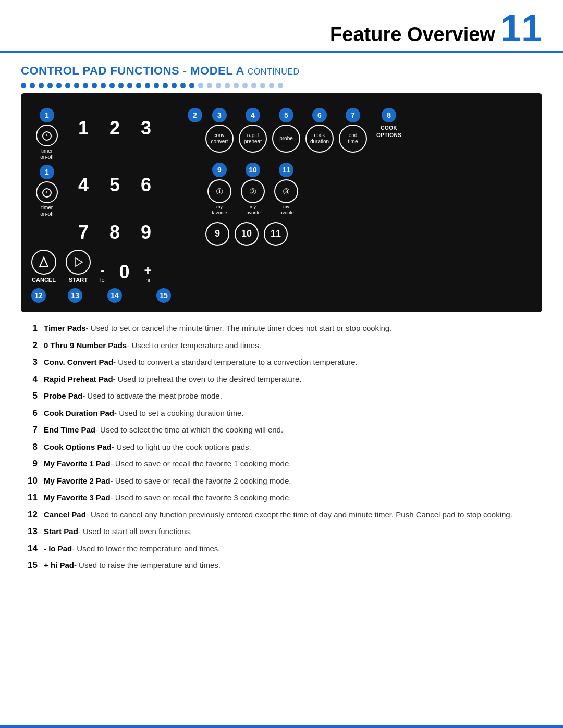 The image size is (563, 728). What do you see at coordinates (29, 430) in the screenshot?
I see `desc-number: 7` at bounding box center [29, 430].